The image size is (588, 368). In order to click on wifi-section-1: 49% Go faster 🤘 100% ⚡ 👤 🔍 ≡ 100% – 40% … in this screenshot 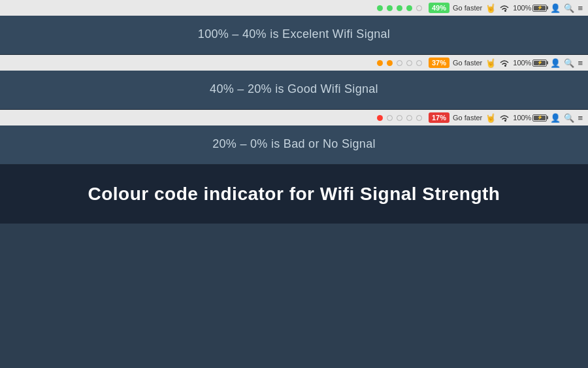, I will do `click(294, 27)`.